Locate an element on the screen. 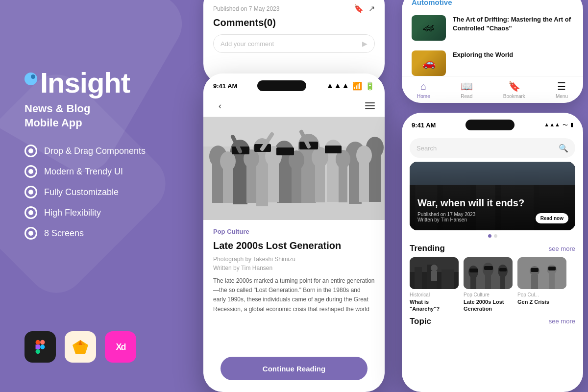  comment-input: Add your comment ▶ is located at coordinates (294, 44).